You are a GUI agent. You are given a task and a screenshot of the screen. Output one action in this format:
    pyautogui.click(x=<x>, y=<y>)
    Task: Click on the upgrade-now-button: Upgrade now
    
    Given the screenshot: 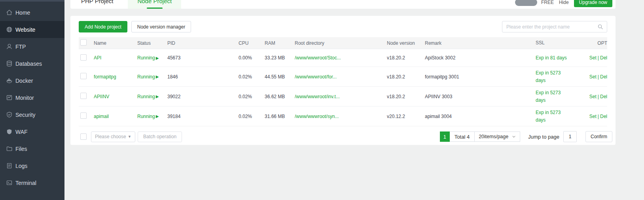 What is the action you would take?
    pyautogui.click(x=593, y=4)
    